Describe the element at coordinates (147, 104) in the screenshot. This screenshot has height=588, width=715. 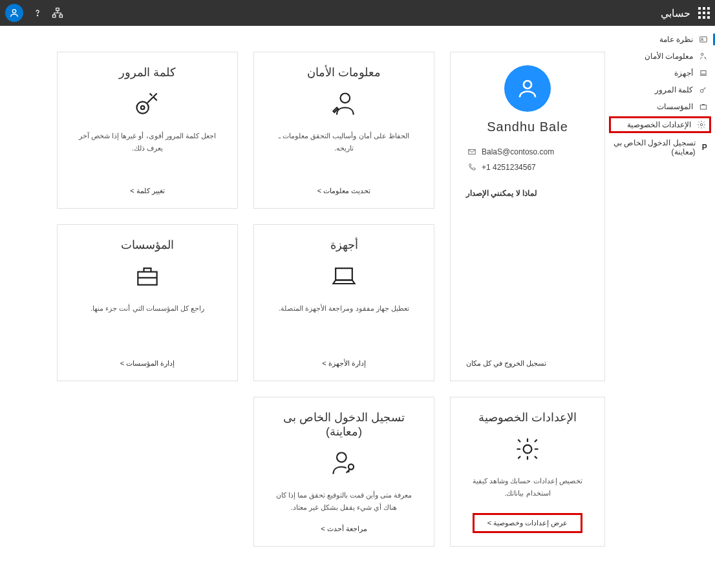
I see `key-large-icon` at that location.